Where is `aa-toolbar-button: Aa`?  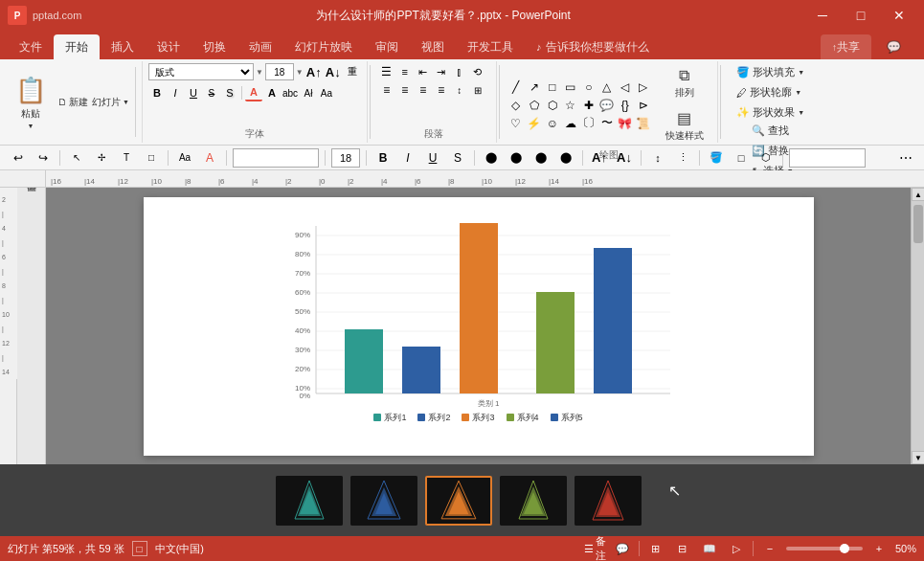
aa-toolbar-button: Aa is located at coordinates (185, 158).